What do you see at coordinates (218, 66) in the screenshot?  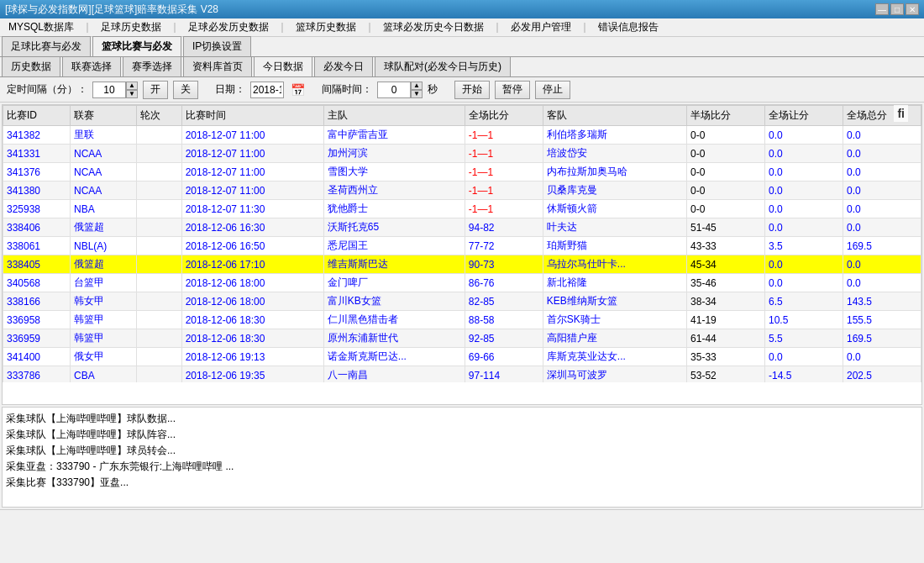 I see `tab-resource-home: 资料库首页` at bounding box center [218, 66].